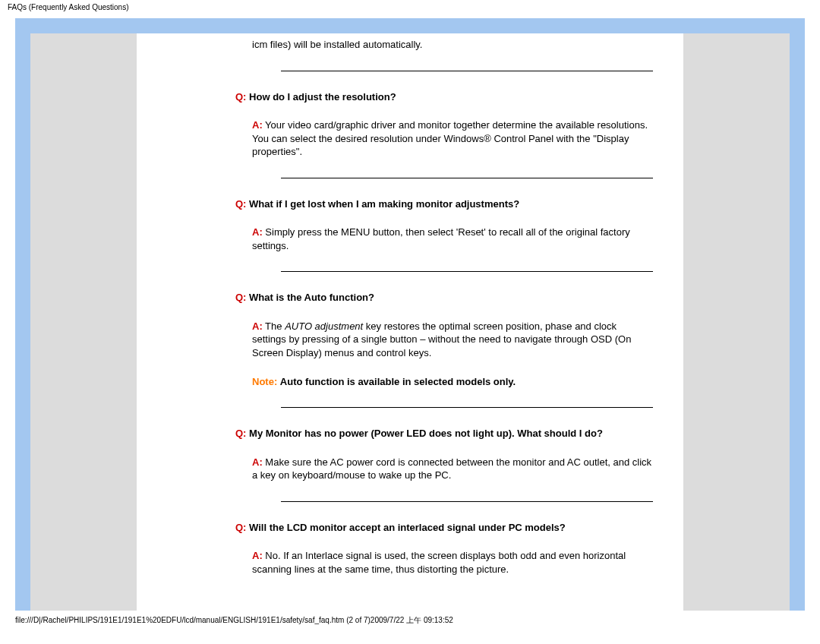  I want to click on faq-answer: A: The AUTO adjustment key restores the …, so click(444, 340).